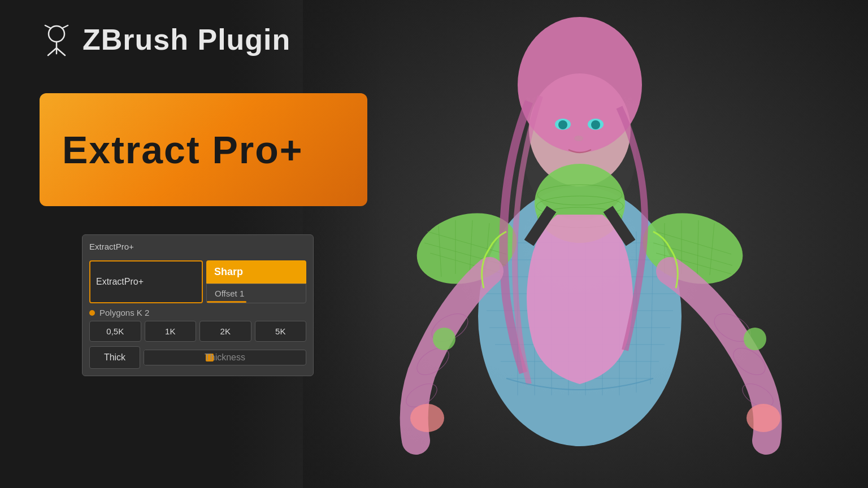 The height and width of the screenshot is (488, 868). I want to click on offset-button: Offset 1, so click(257, 294).